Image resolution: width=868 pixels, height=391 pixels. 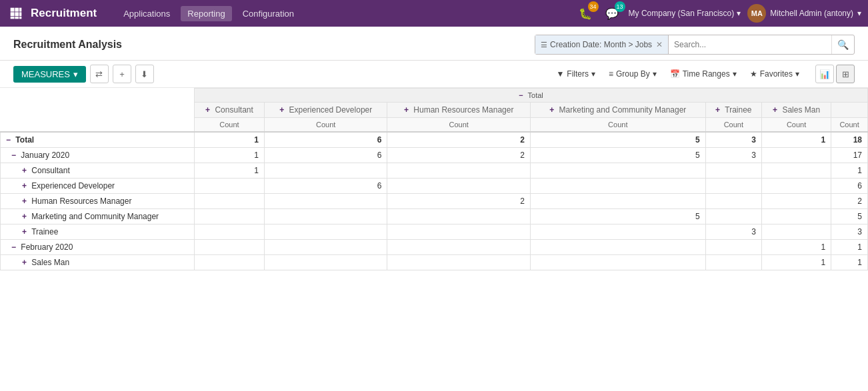 I want to click on count-header-row: Count Count Count Count Count Count Coun…, so click(x=435, y=125).